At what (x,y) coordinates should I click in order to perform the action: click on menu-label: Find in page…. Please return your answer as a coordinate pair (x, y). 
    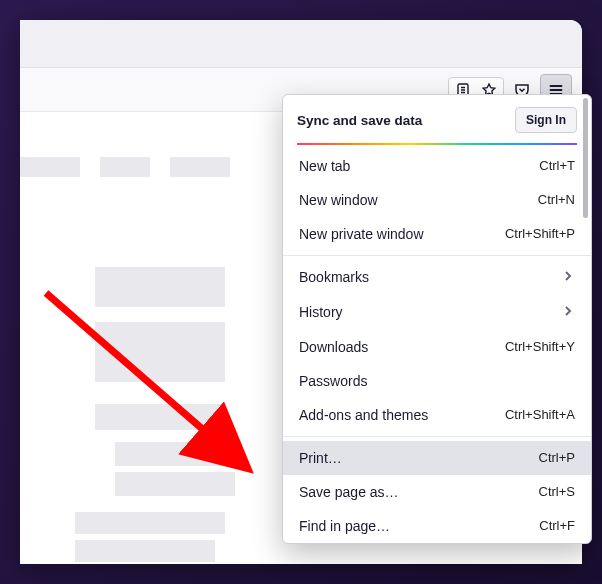
    Looking at the image, I should click on (344, 526).